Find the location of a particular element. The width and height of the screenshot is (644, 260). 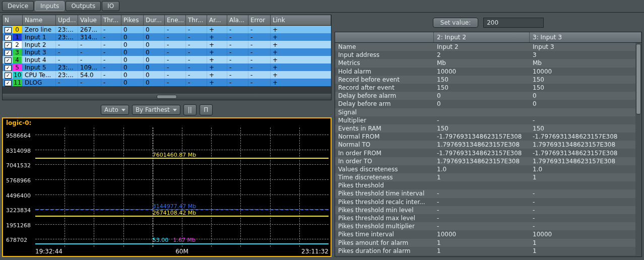

row-n: 1 is located at coordinates (17, 37).